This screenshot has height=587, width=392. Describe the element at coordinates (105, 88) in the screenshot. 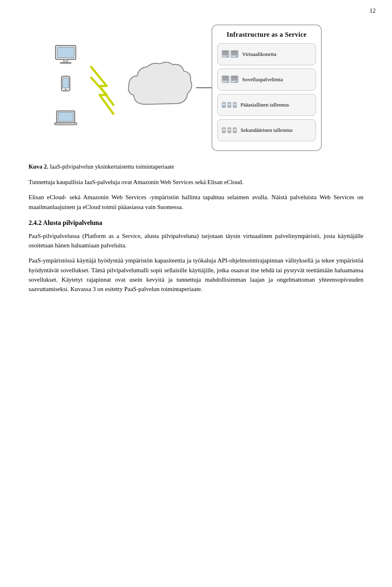

I see `lightning-bolts-icon` at that location.